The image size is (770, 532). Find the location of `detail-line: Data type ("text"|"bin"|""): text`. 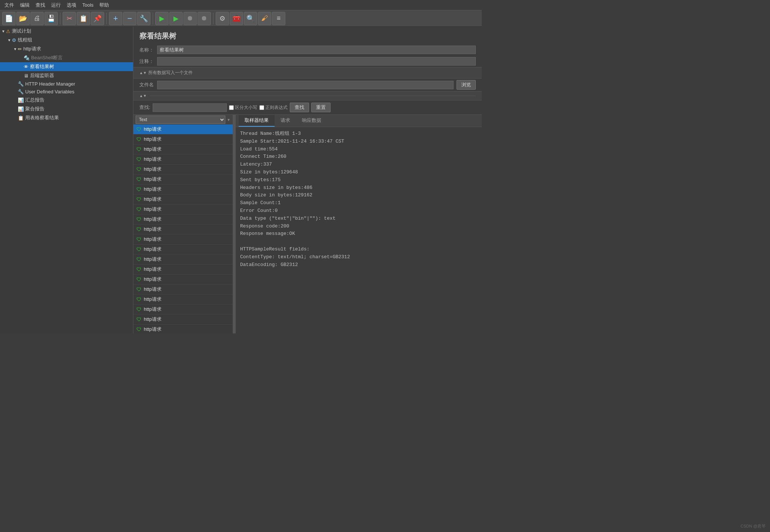

detail-line: Data type ("text"|"bin"|""): text is located at coordinates (359, 219).